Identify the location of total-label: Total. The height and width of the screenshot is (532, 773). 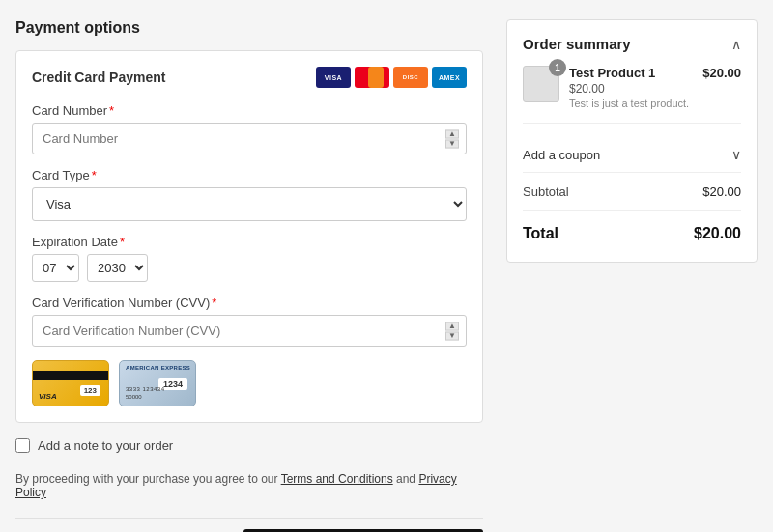
(541, 234).